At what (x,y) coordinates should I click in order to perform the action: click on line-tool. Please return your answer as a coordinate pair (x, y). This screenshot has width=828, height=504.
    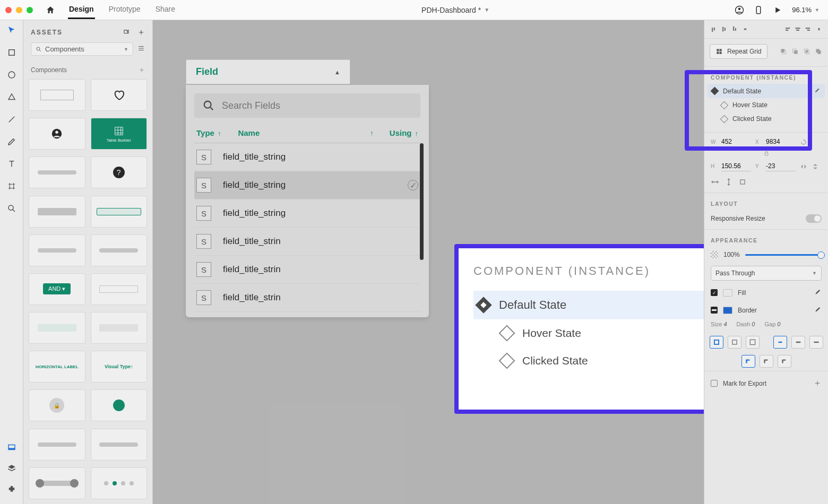
    Looking at the image, I should click on (12, 120).